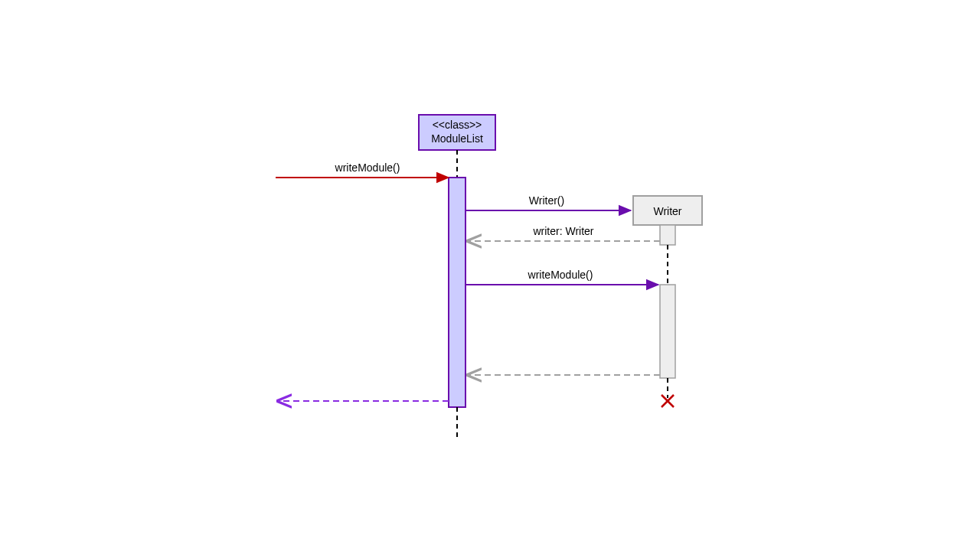 The width and height of the screenshot is (980, 551). What do you see at coordinates (457, 139) in the screenshot?
I see `participant-modulelist-name: ModuleList` at bounding box center [457, 139].